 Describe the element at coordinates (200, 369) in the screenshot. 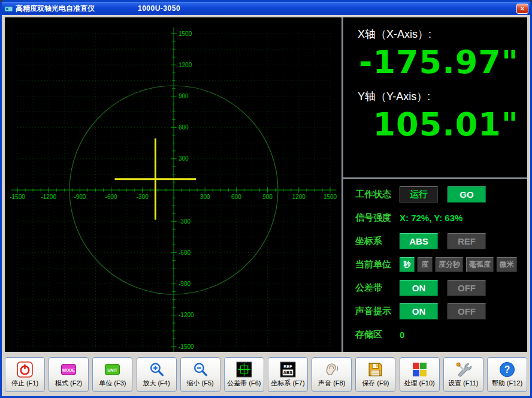

I see `zoom-out-icon` at that location.